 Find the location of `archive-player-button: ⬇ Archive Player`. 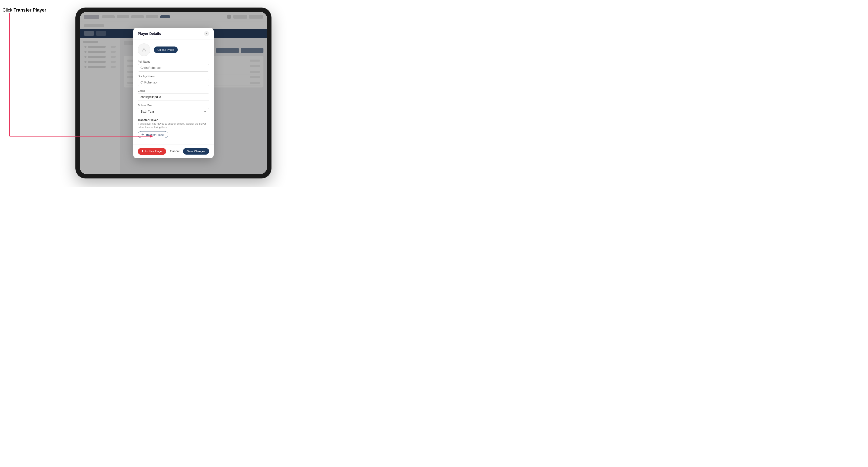

archive-player-button: ⬇ Archive Player is located at coordinates (152, 152).